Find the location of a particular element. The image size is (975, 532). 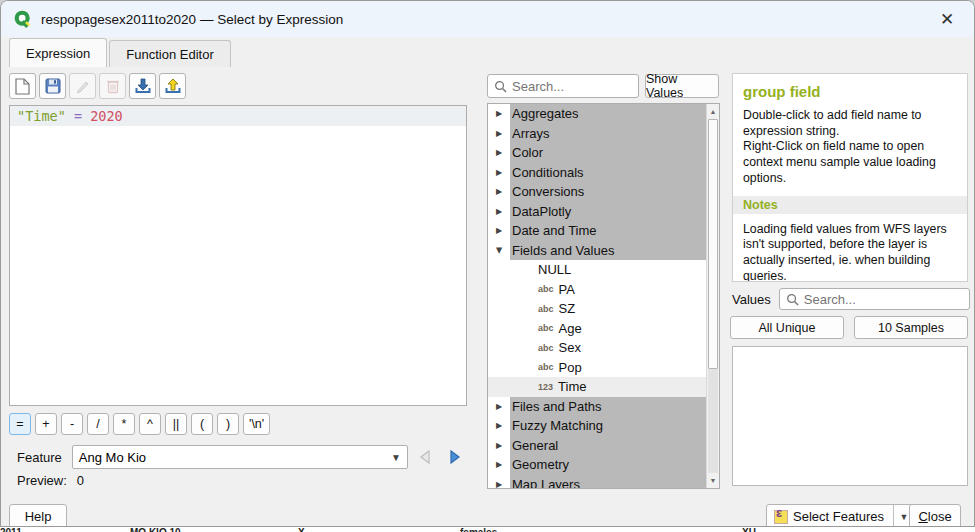

tree-row-label: Date and Time is located at coordinates (554, 230).